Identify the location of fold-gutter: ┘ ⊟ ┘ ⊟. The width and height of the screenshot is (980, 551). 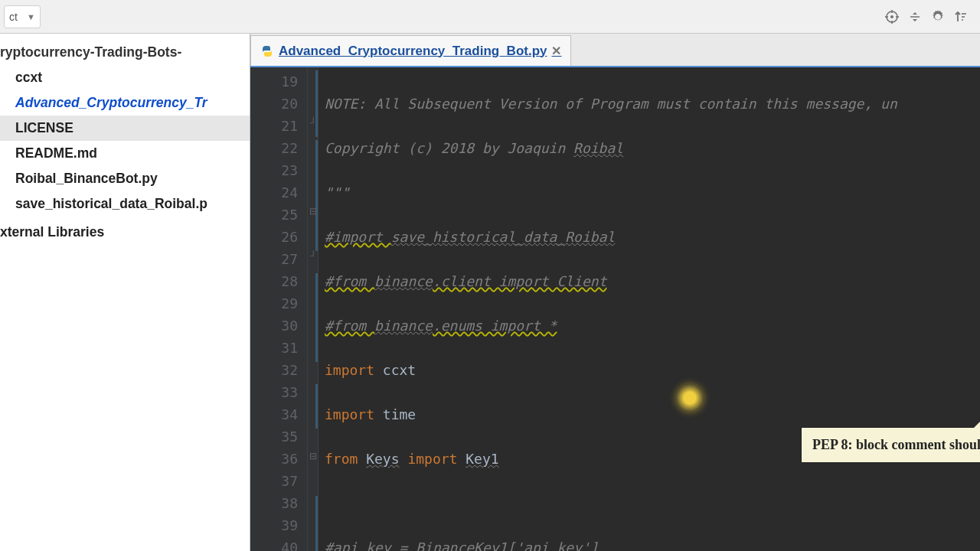
(313, 309).